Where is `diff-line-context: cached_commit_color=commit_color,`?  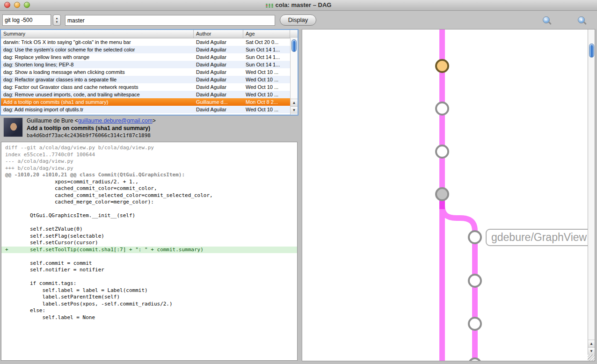
diff-line-context: cached_commit_color=commit_color, is located at coordinates (149, 189).